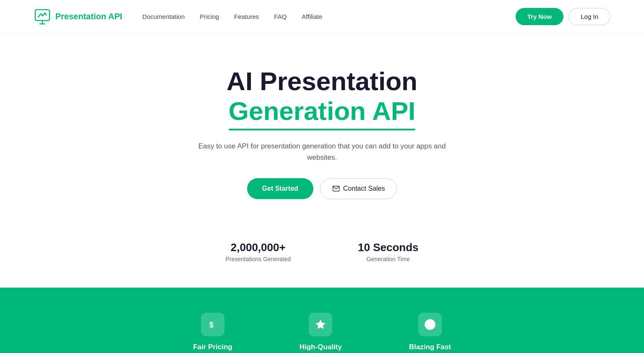 Image resolution: width=644 pixels, height=353 pixels. Describe the element at coordinates (388, 247) in the screenshot. I see `stat-time-number: 10 Seconds` at that location.